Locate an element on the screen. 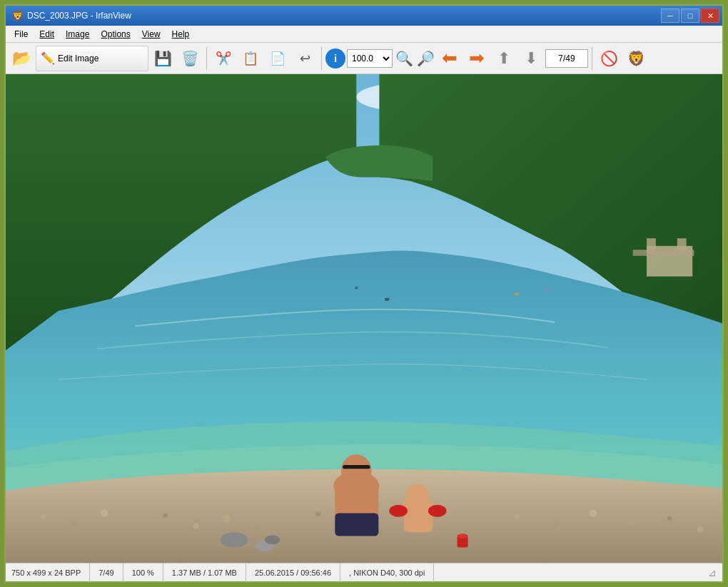 This screenshot has height=587, width=728. zoom-group: 25.0 50.0 75.0 100.0 150.0 200.0 400.0 🔍… is located at coordinates (391, 58).